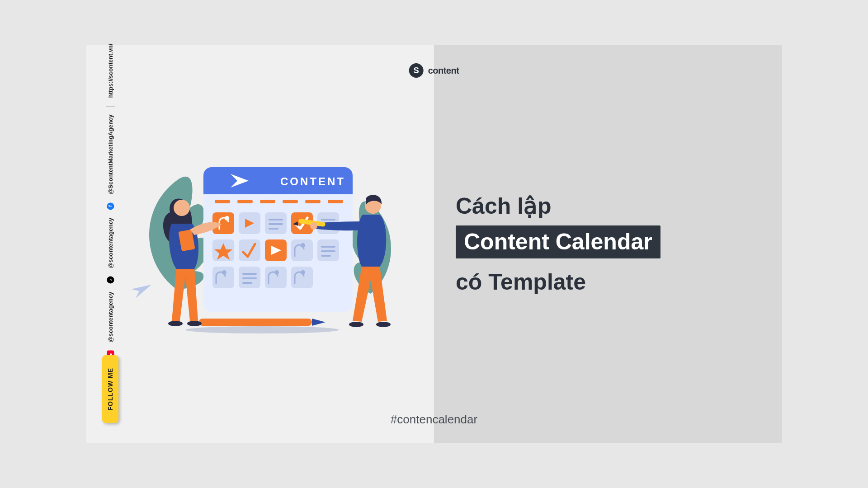  Describe the element at coordinates (110, 243) in the screenshot. I see `tiktok-handle: @scontentagency` at that location.